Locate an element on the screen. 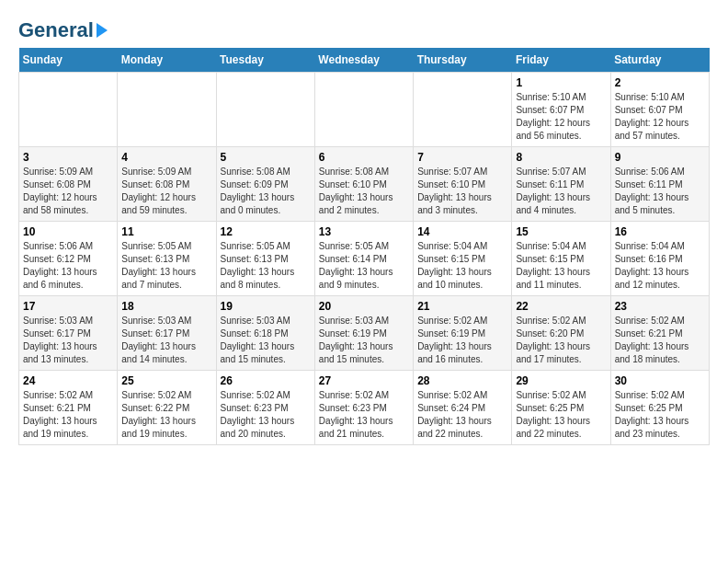 The image size is (728, 563). calendar-cell: 17Sunrise: 5:03 AM Sunset: 6:17 PM Dayli… is located at coordinates (68, 333).